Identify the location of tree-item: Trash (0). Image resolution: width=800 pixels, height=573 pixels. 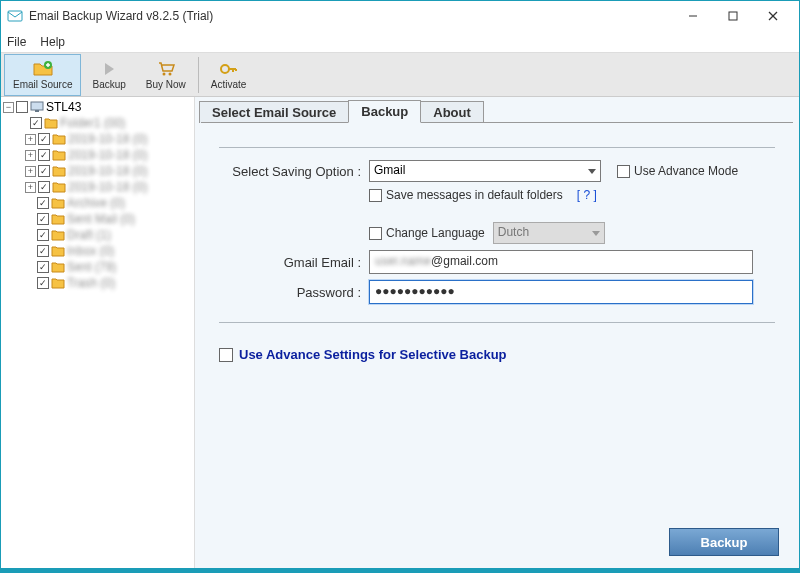
(98, 283).